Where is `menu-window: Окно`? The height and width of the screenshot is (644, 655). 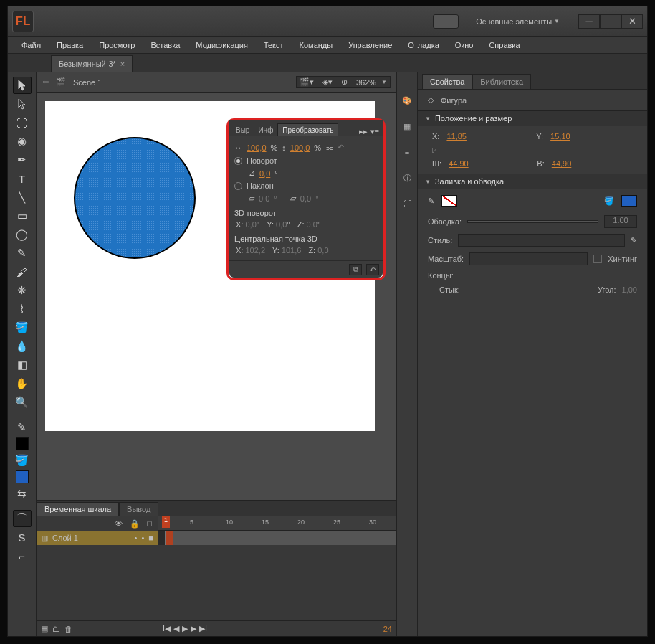
menu-window: Окно is located at coordinates (464, 45).